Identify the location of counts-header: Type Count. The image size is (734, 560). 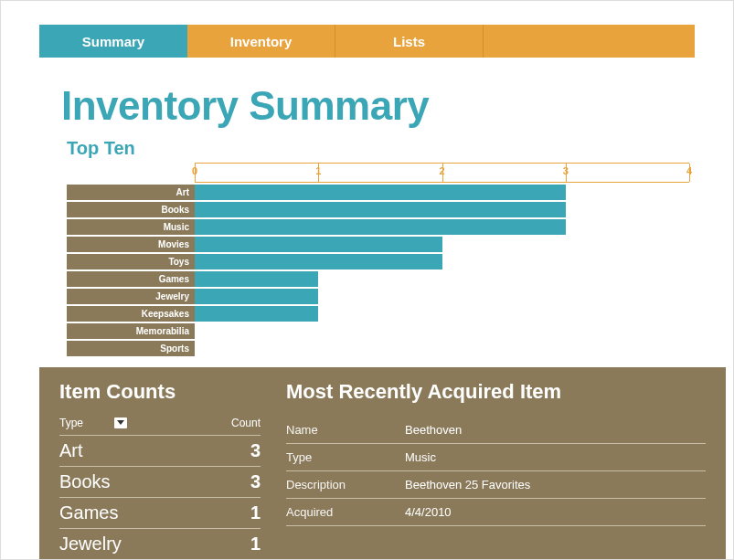
(160, 426).